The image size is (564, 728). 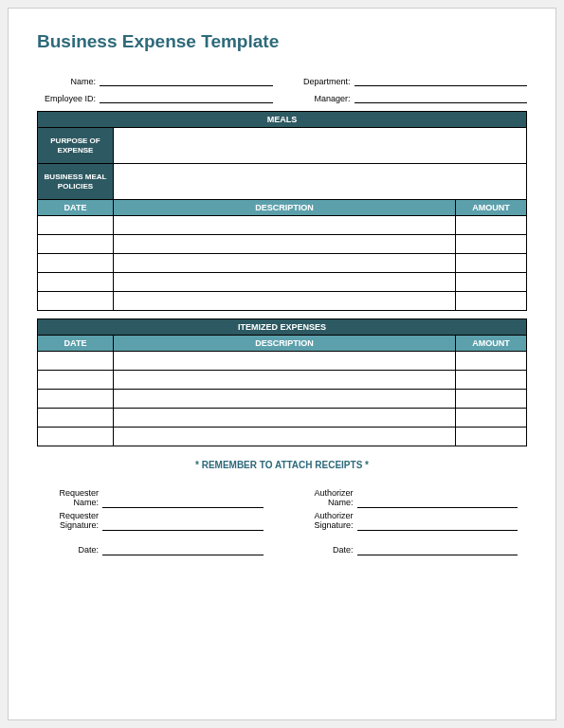 What do you see at coordinates (409, 522) in the screenshot?
I see `authorizer-column: Authorizer Name: Authorizer Signature: D…` at bounding box center [409, 522].